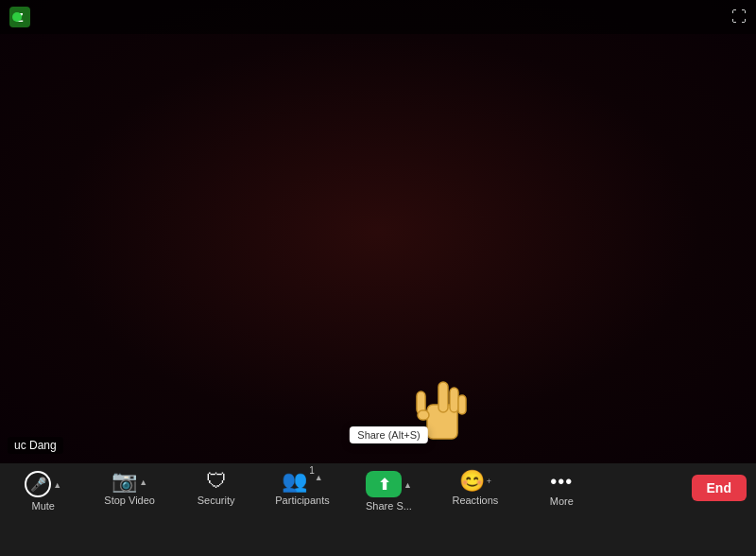 The width and height of the screenshot is (756, 556). What do you see at coordinates (739, 17) in the screenshot?
I see `expand-icon: ⛶` at bounding box center [739, 17].